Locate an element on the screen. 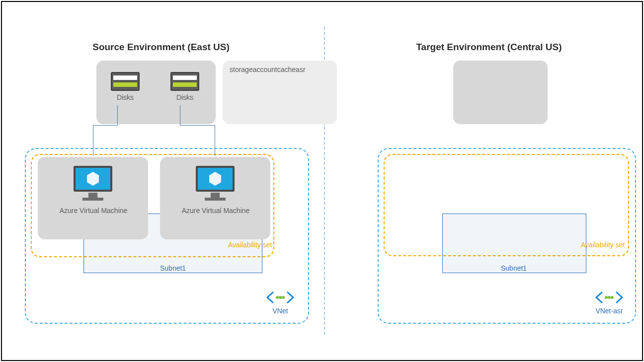  disk-label-1: Disks is located at coordinates (125, 97).